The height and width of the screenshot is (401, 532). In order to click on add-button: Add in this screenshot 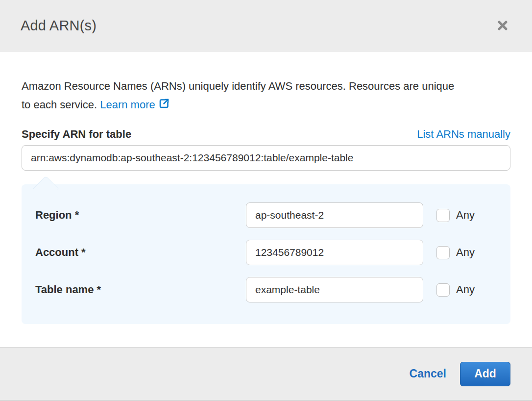, I will do `click(485, 374)`.